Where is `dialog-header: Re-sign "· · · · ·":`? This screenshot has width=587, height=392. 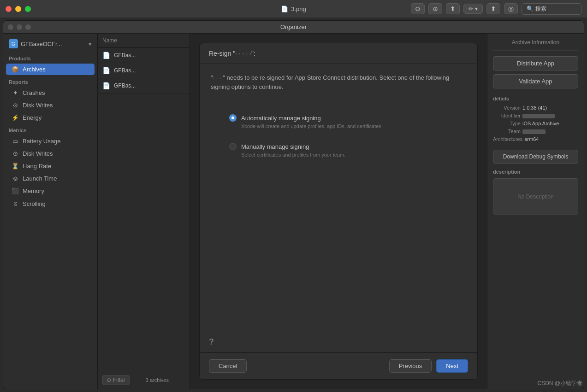 dialog-header: Re-sign "· · · · ·": is located at coordinates (338, 53).